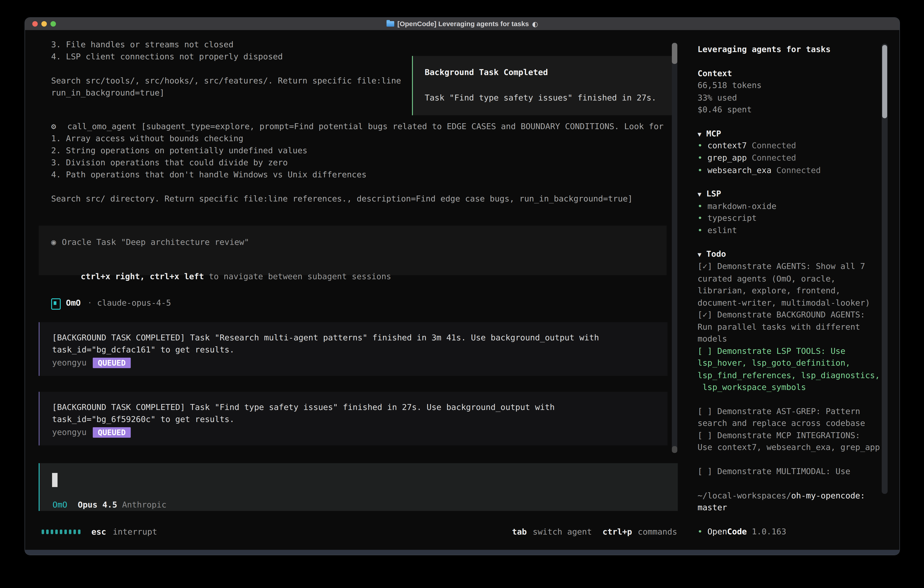 The width and height of the screenshot is (924, 588). What do you see at coordinates (715, 73) in the screenshot?
I see `context-heading: Context` at bounding box center [715, 73].